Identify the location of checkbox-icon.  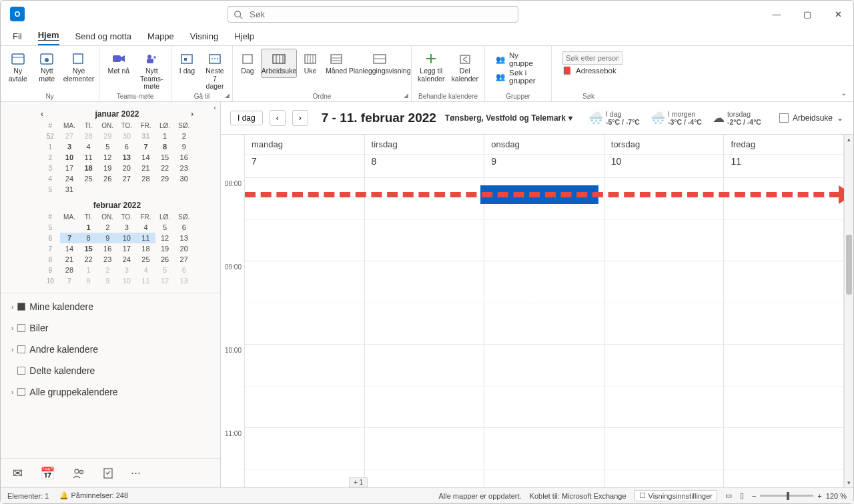
(21, 349).